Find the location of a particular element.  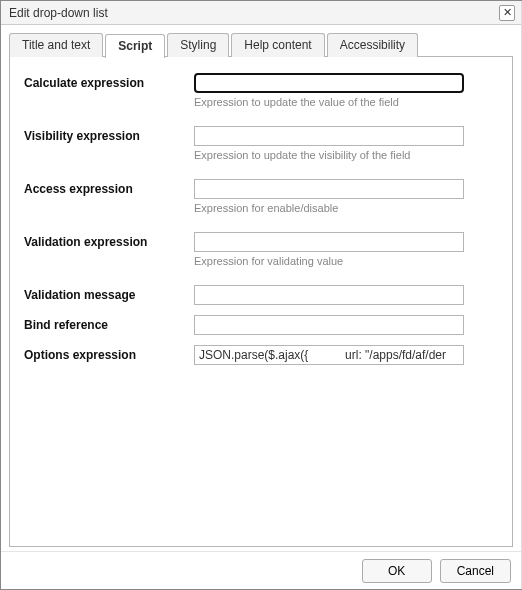

tab-script: Script is located at coordinates (135, 46).